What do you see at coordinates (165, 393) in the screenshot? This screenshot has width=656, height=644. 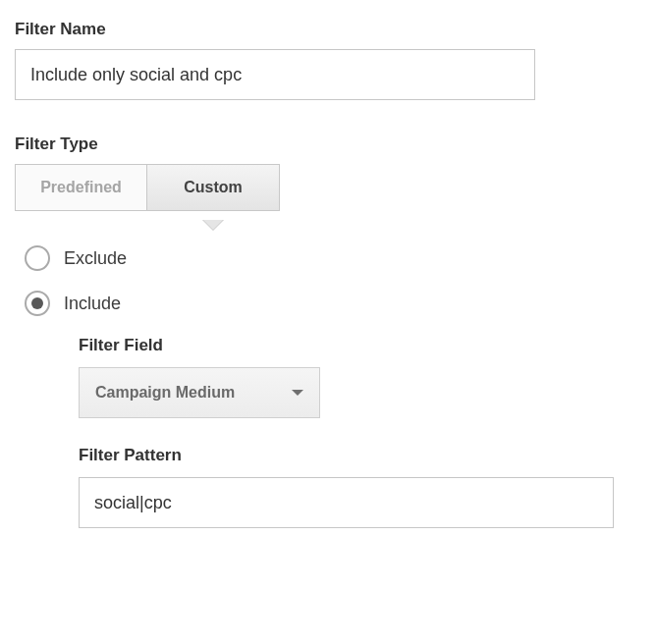 I see `filter-field-selected: Campaign Medium` at bounding box center [165, 393].